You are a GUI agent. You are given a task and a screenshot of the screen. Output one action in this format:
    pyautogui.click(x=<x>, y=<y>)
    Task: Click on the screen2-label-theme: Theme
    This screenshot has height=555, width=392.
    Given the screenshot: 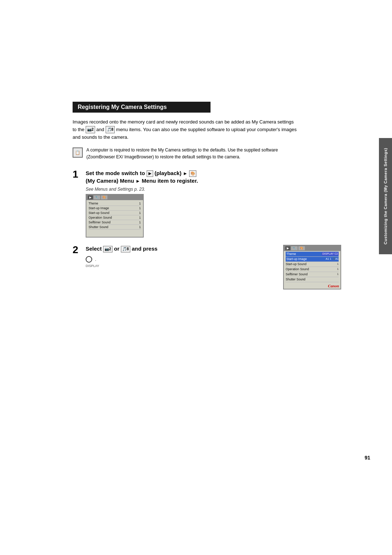 What is the action you would take?
    pyautogui.click(x=291, y=254)
    